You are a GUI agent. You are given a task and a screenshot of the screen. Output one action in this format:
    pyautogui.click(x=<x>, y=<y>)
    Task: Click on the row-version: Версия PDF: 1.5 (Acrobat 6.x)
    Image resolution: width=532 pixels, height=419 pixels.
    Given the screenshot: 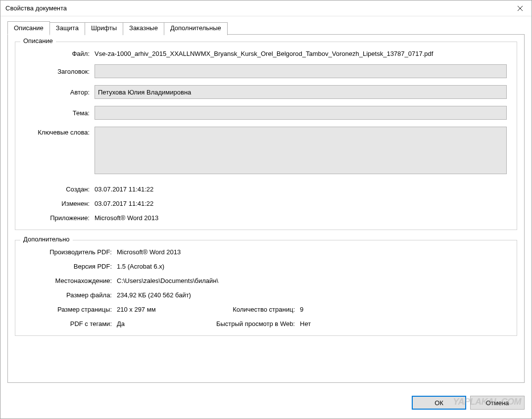 What is the action you would take?
    pyautogui.click(x=266, y=266)
    